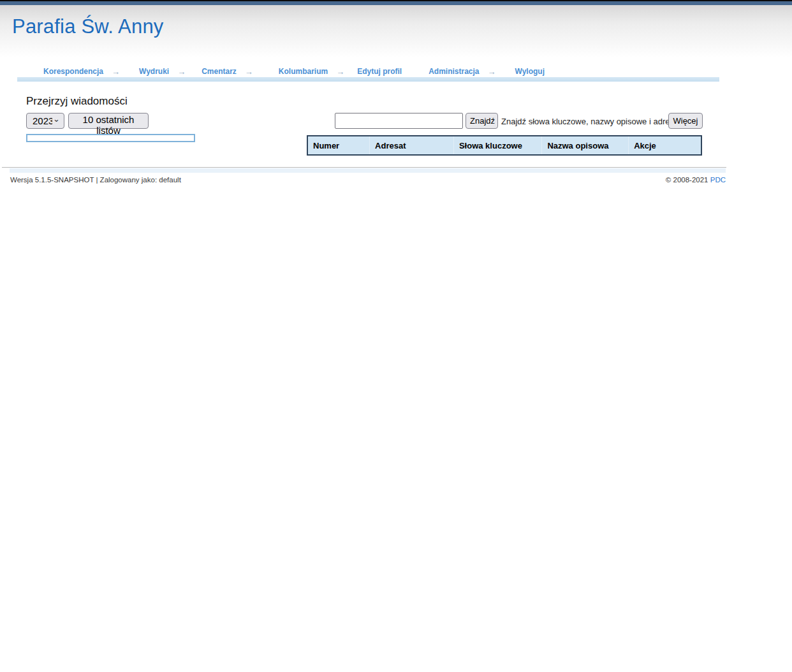 This screenshot has width=792, height=672. I want to click on nav-item-korespondencja: Korespondencja →, so click(82, 71).